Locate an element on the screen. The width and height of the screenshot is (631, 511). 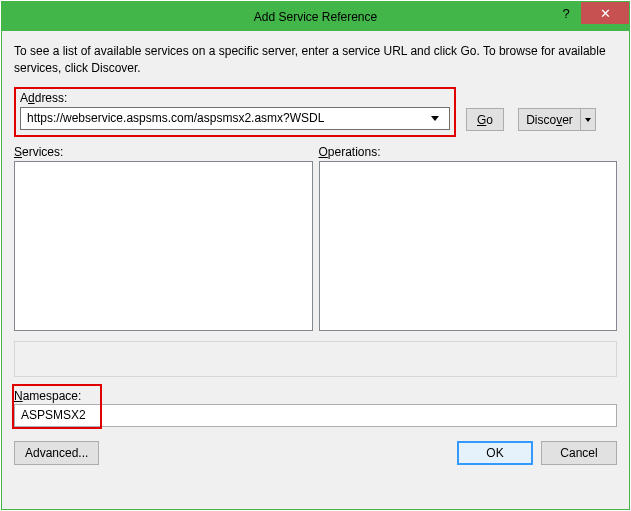
discover-button: Discover is located at coordinates (549, 120).